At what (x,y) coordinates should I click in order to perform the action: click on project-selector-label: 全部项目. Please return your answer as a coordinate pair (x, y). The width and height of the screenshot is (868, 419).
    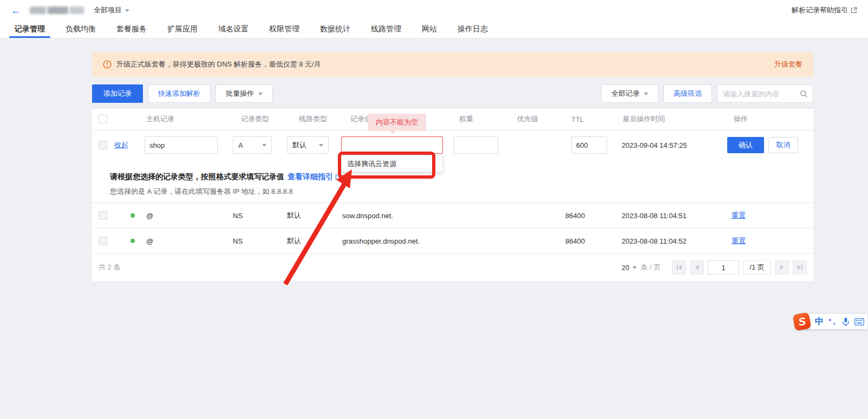
    Looking at the image, I should click on (108, 10).